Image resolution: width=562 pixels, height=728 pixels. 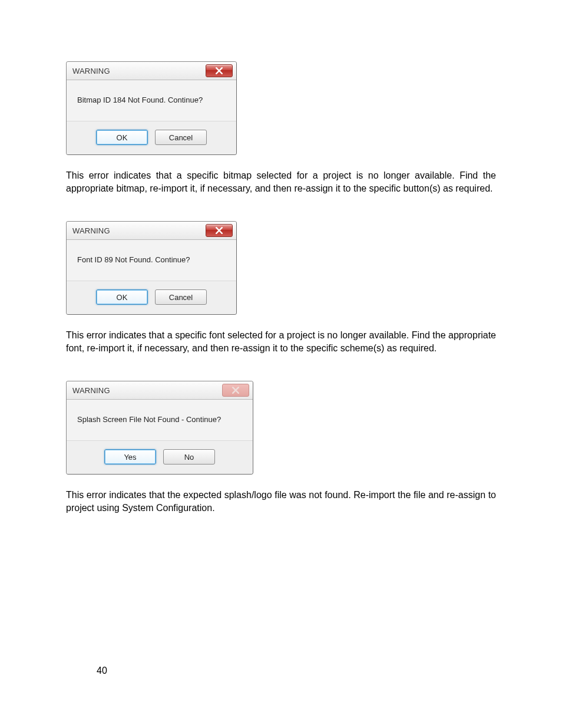 What do you see at coordinates (130, 457) in the screenshot?
I see `yes-button: Yes` at bounding box center [130, 457].